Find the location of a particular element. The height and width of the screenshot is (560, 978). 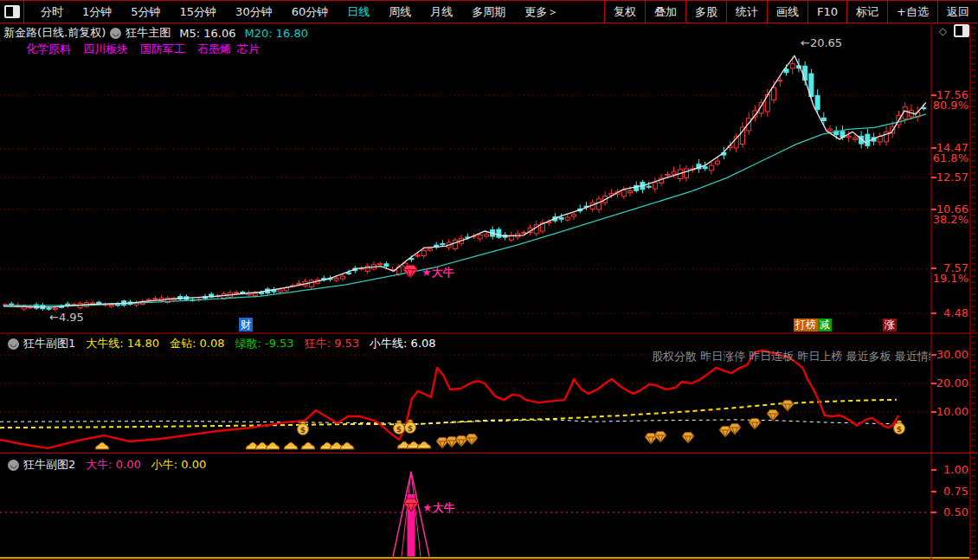

status-tag-涨: 涨 is located at coordinates (890, 325).